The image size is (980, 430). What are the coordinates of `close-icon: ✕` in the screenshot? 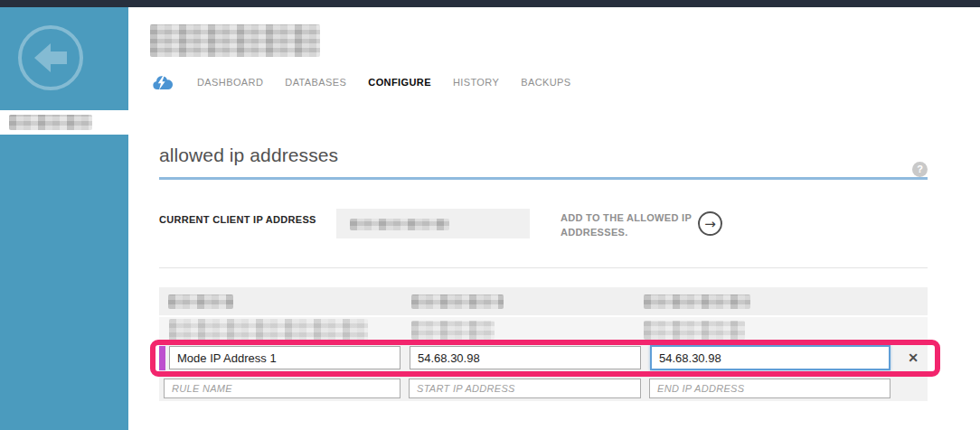 It's located at (913, 358).